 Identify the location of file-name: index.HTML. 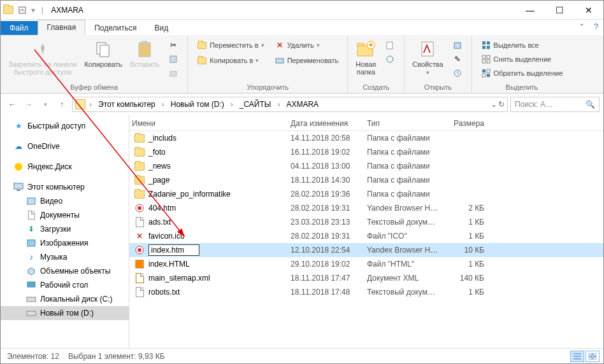
(169, 264).